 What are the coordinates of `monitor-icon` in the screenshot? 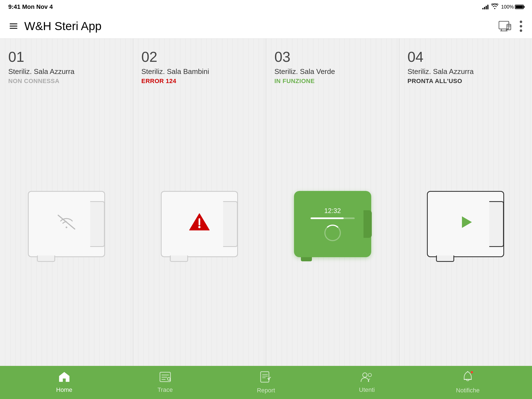 It's located at (505, 26).